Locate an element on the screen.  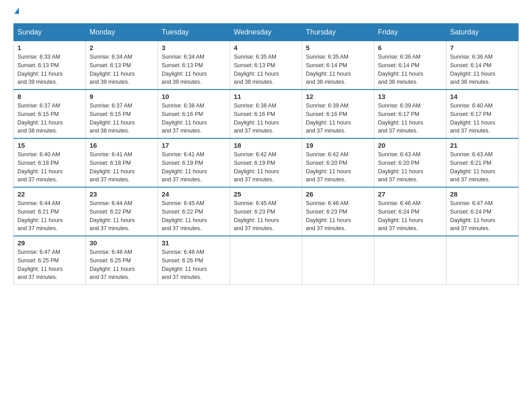
day-number: 4 is located at coordinates (266, 47).